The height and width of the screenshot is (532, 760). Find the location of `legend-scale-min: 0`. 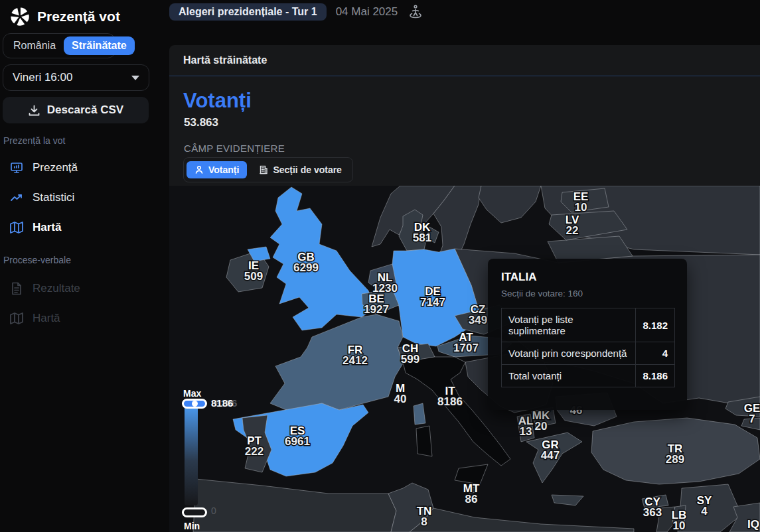

legend-scale-min: 0 is located at coordinates (214, 511).